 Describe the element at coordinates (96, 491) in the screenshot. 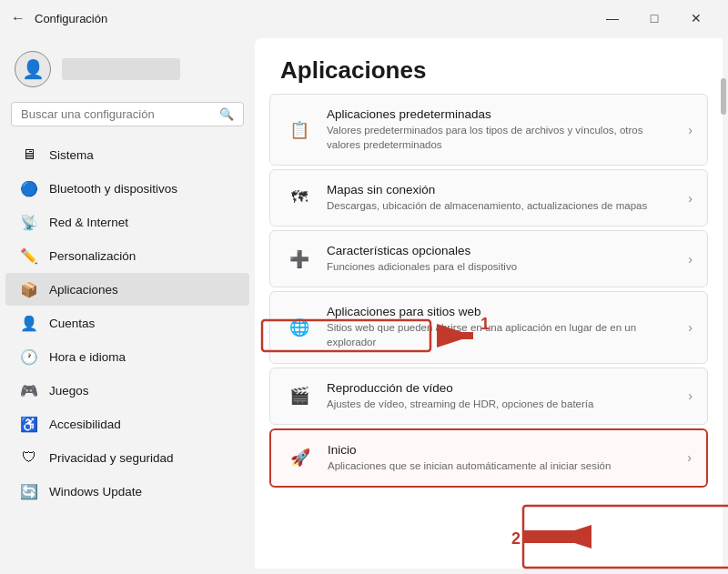

I see `nav-label-update: Windows Update` at that location.